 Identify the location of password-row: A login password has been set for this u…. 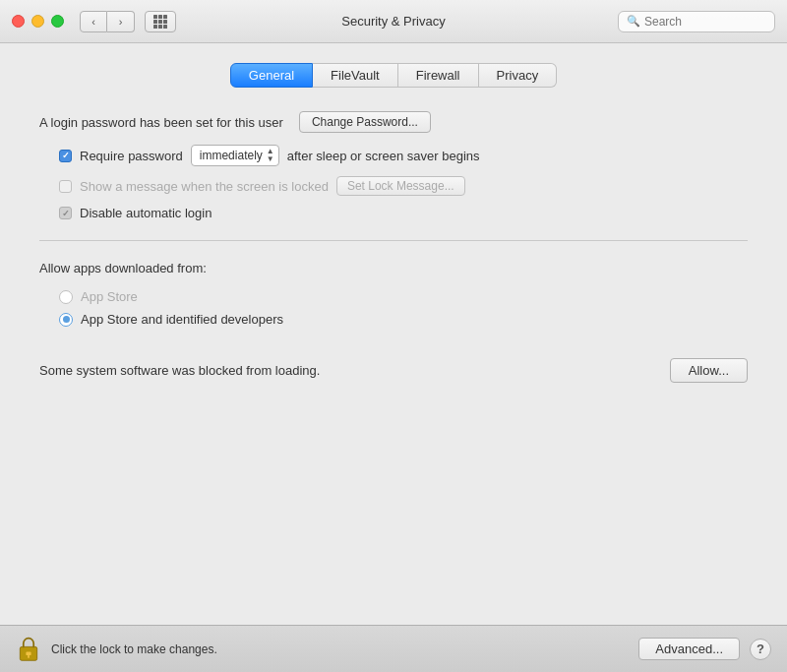
(394, 122).